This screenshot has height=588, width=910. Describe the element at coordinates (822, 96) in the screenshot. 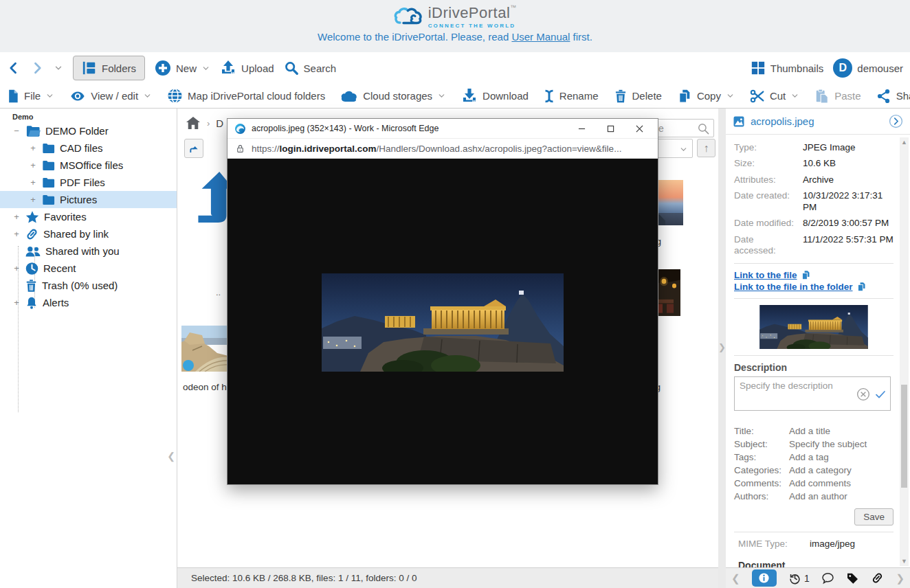

I see `paste-icon` at that location.